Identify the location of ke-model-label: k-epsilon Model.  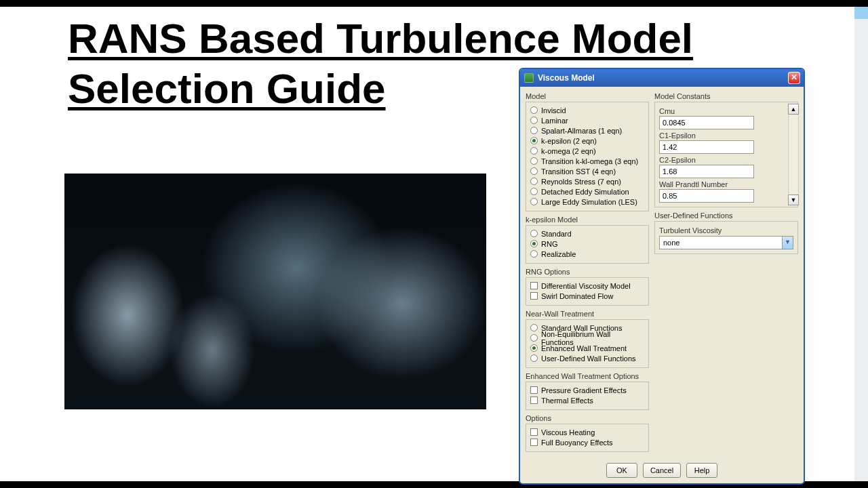
(587, 220).